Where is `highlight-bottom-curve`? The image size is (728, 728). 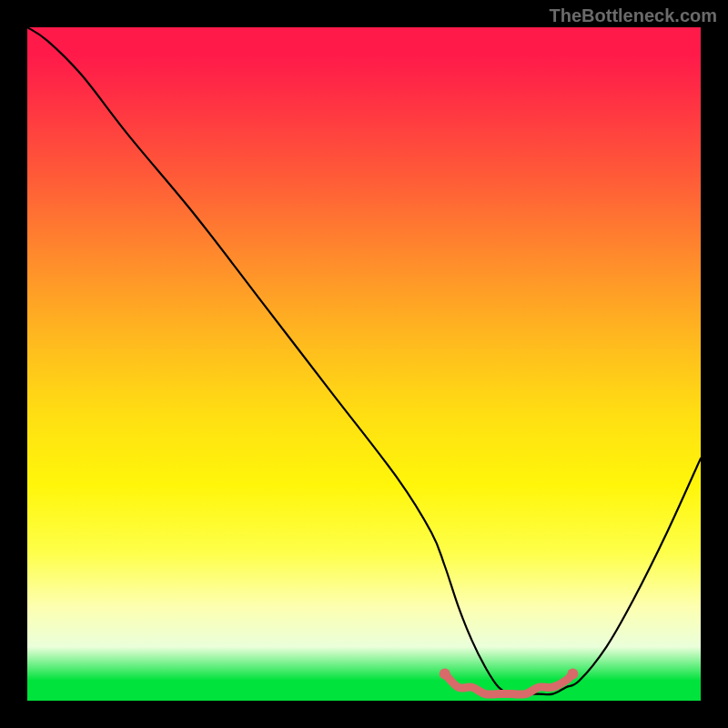 highlight-bottom-curve is located at coordinates (510, 684).